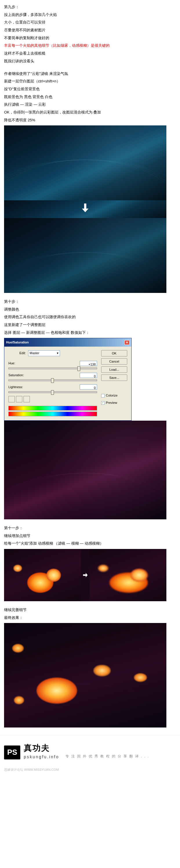  What do you see at coordinates (42, 748) in the screenshot?
I see `brand-name: 真功夫` at bounding box center [42, 748].